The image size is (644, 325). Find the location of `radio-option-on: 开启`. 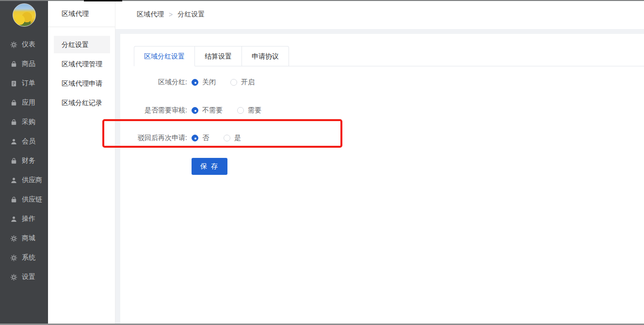

radio-option-on: 开启 is located at coordinates (242, 82).